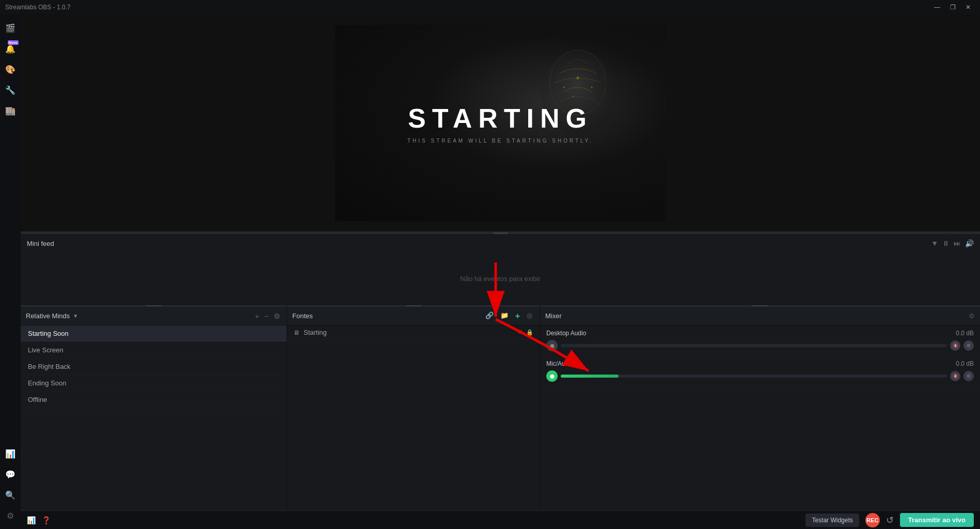 This screenshot has width=980, height=529. Describe the element at coordinates (414, 408) in the screenshot. I see `sources-panel: Fontes 🔗 📁 + ◎ 🖥 Starting 👁` at that location.